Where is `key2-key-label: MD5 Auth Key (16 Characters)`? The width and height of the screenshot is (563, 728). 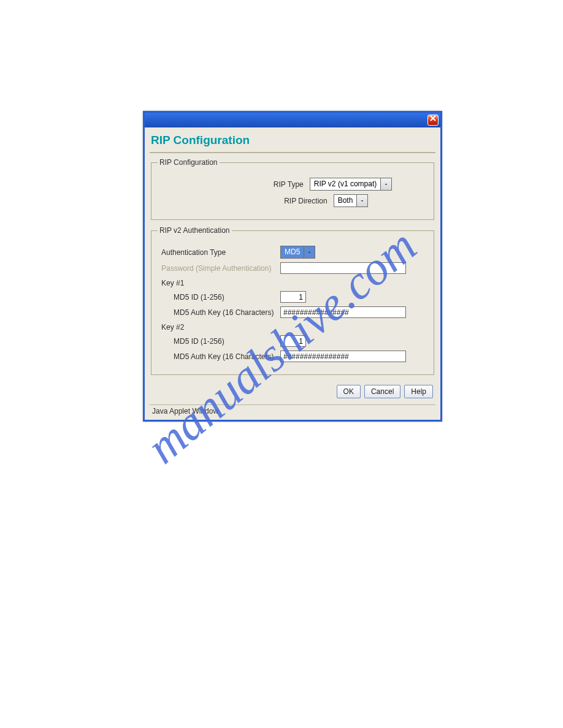 key2-key-label: MD5 Auth Key (16 Characters) is located at coordinates (219, 357).